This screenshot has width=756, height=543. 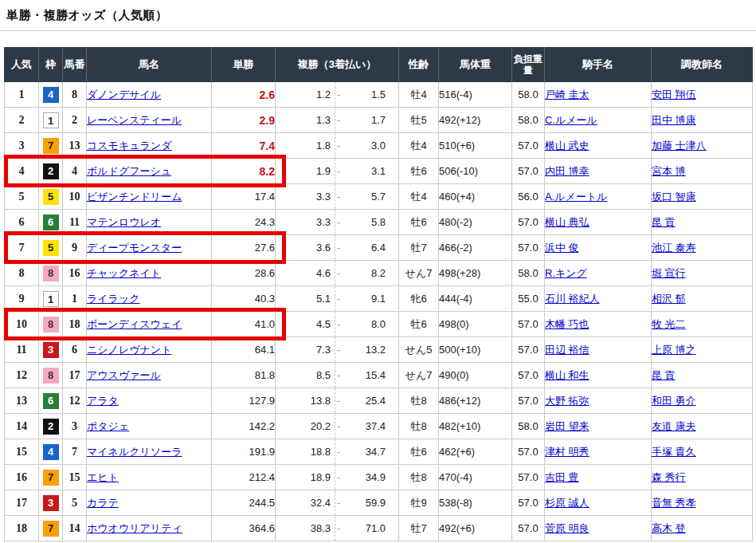 What do you see at coordinates (51, 427) in the screenshot?
I see `frame-number-badge: 2` at bounding box center [51, 427].